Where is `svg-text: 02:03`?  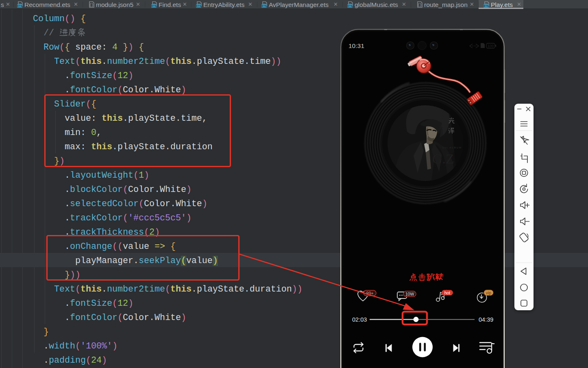 svg-text: 02:03 is located at coordinates (359, 320).